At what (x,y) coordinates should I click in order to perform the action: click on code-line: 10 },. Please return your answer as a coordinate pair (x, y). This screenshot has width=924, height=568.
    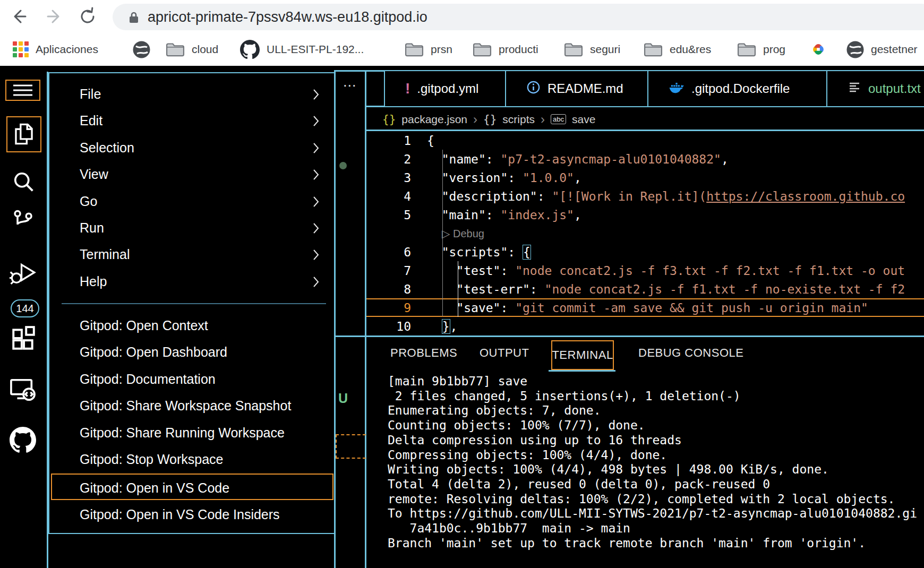
    Looking at the image, I should click on (645, 326).